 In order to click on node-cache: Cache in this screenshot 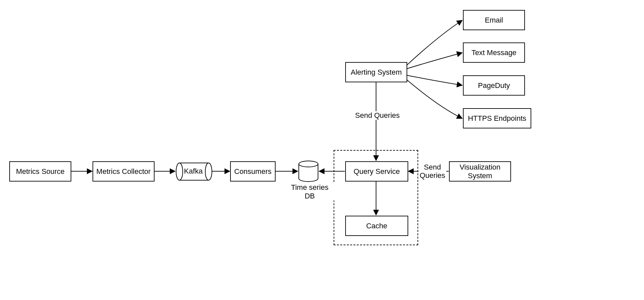, I will do `click(377, 226)`.